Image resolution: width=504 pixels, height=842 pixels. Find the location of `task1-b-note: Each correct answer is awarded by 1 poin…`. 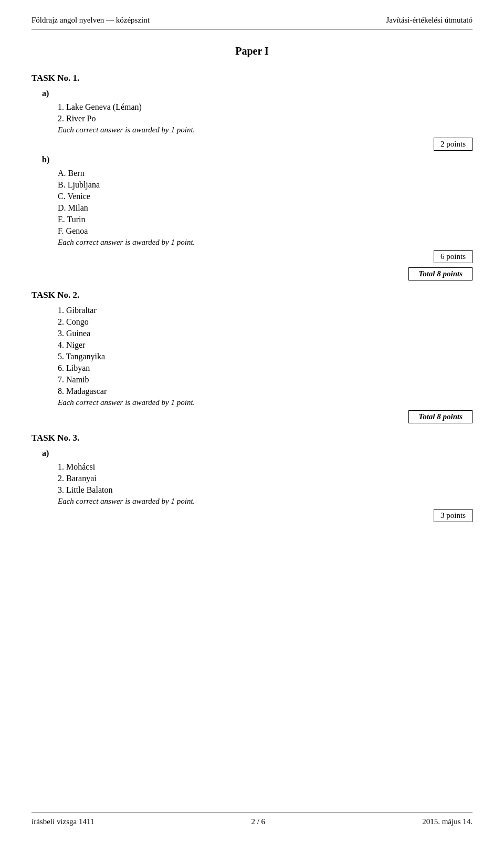

task1-b-note: Each correct answer is awarded by 1 poin… is located at coordinates (265, 243).